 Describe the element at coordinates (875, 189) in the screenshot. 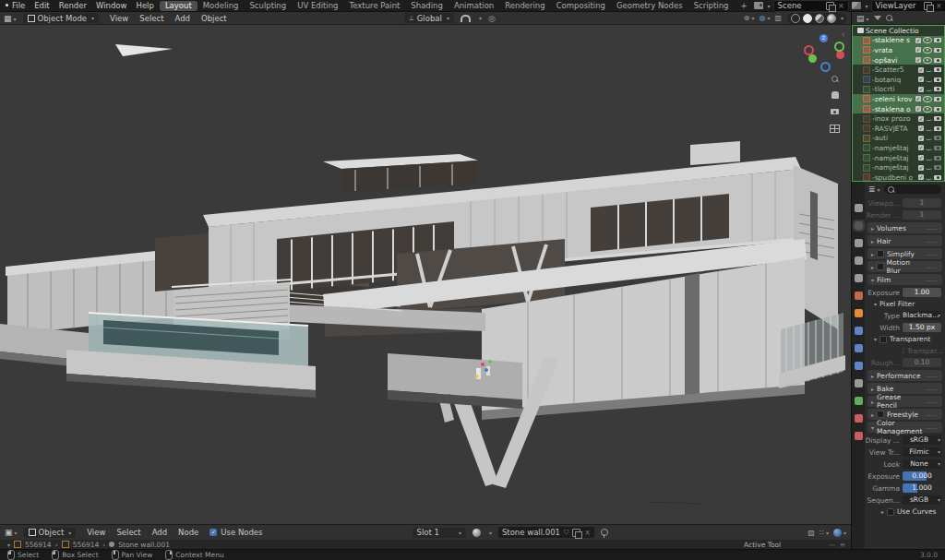

I see `properties-editor-icon: ≣▾` at that location.